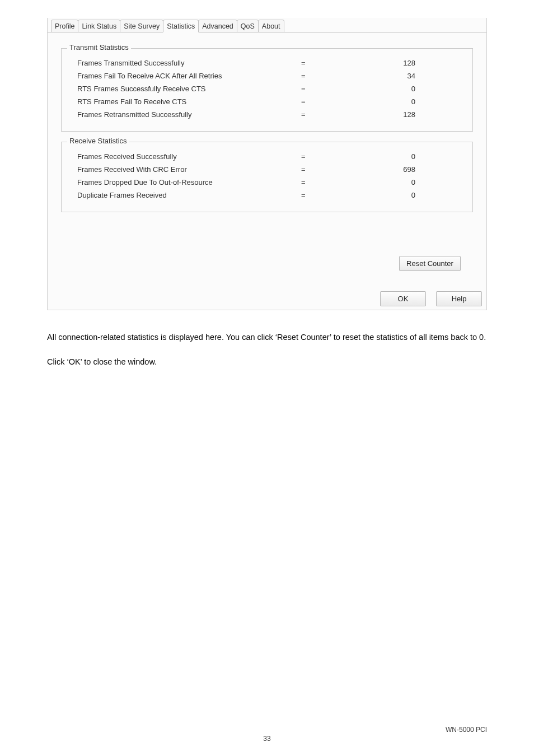  What do you see at coordinates (189, 88) in the screenshot?
I see `stat-label: RTS Frames Successfully Receive CTS` at bounding box center [189, 88].